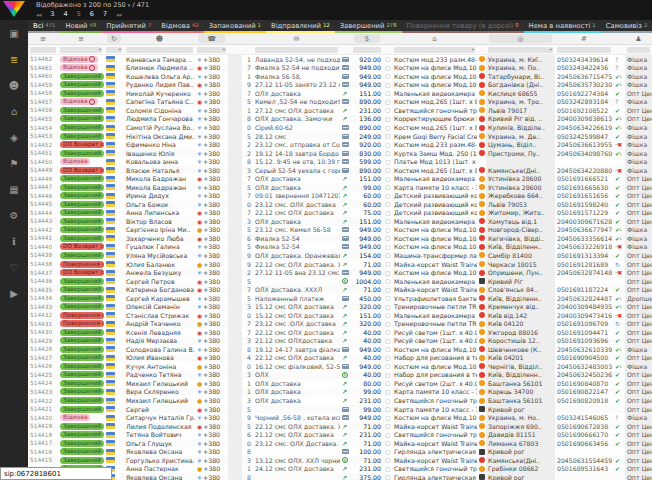 This screenshot has height=480, width=652. Describe the element at coordinates (340, 94) in the screenshot. I see `table-row: 514458ЗавершенийНиколай Кучеренко✳+3807О…` at that location.